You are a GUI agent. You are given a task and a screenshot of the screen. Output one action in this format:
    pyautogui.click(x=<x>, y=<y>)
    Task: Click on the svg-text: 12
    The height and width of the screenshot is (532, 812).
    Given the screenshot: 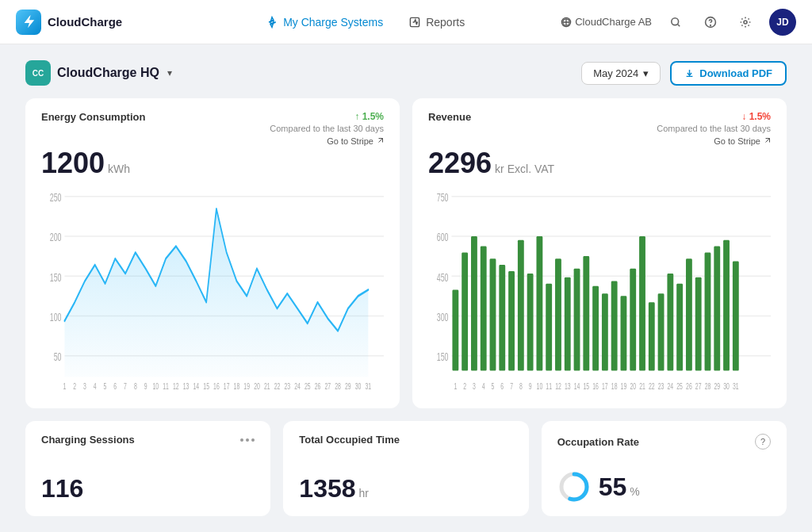 What is the action you would take?
    pyautogui.click(x=558, y=387)
    